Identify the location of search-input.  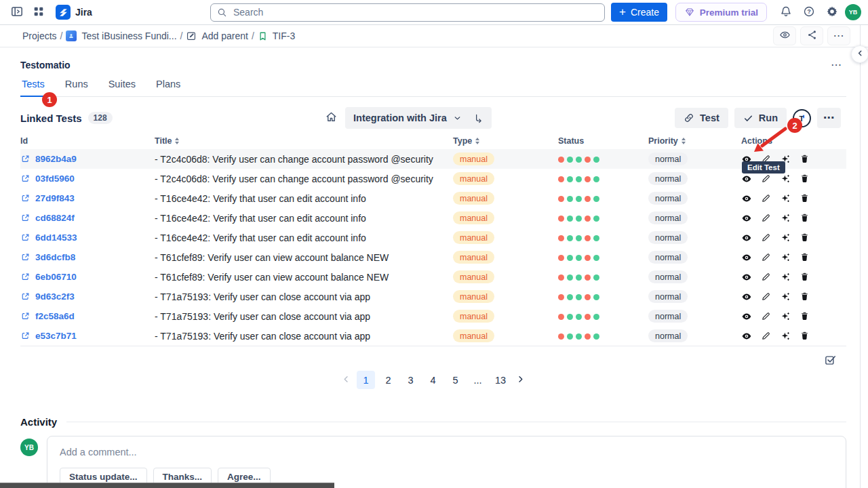
(415, 12).